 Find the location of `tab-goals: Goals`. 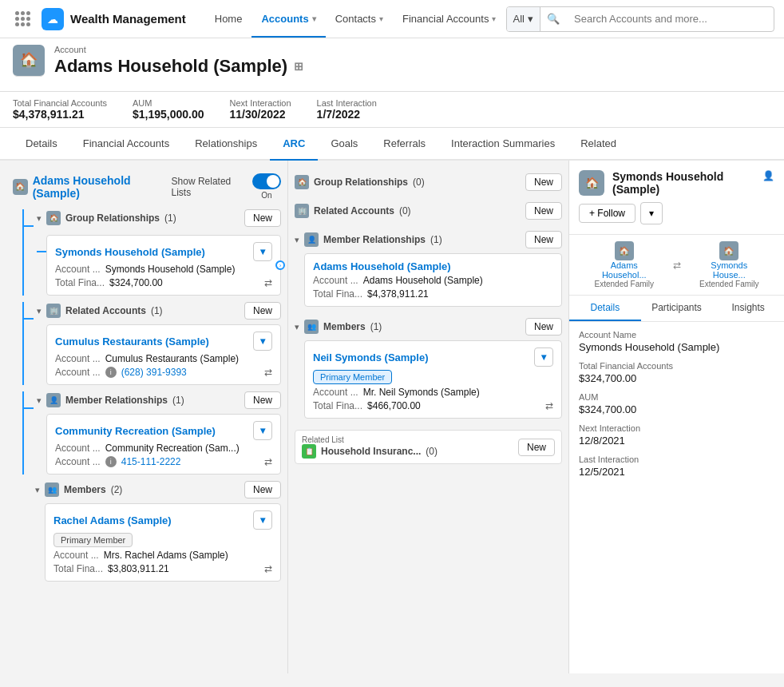

tab-goals: Goals is located at coordinates (344, 144).